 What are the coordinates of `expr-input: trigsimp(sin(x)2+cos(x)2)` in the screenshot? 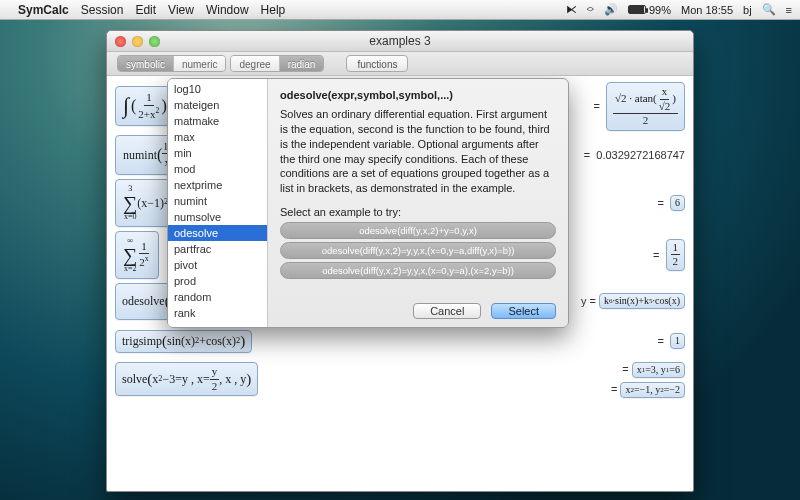 It's located at (184, 342).